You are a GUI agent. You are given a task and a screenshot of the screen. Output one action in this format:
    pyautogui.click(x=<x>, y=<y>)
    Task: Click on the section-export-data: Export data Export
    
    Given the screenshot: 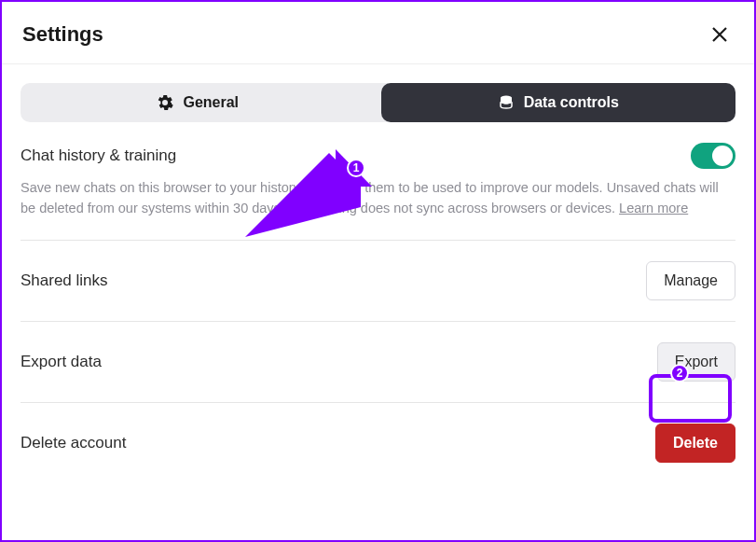 What is the action you would take?
    pyautogui.click(x=378, y=362)
    